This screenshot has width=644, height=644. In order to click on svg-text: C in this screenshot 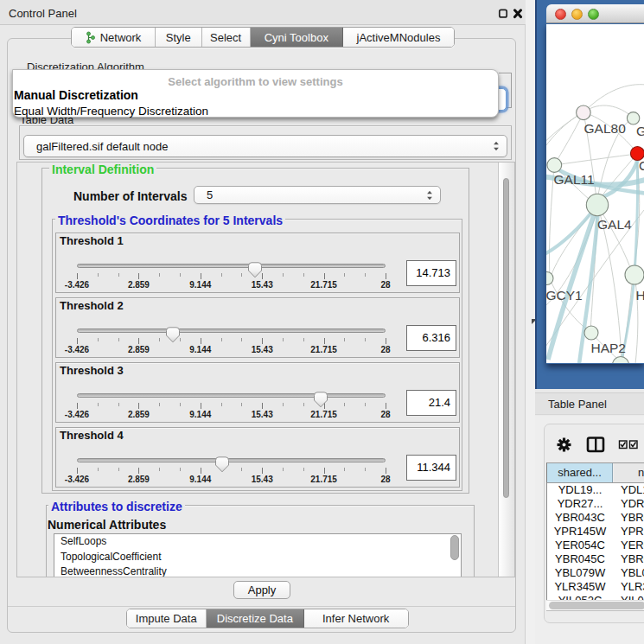, I will do `click(641, 166)`.